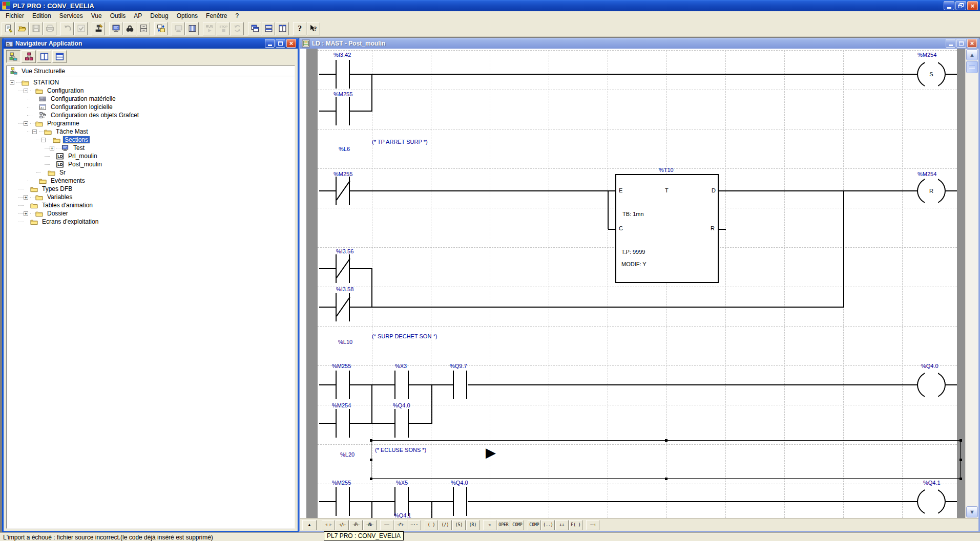  Describe the element at coordinates (445, 525) in the screenshot. I see `palette-button-: (/)` at that location.